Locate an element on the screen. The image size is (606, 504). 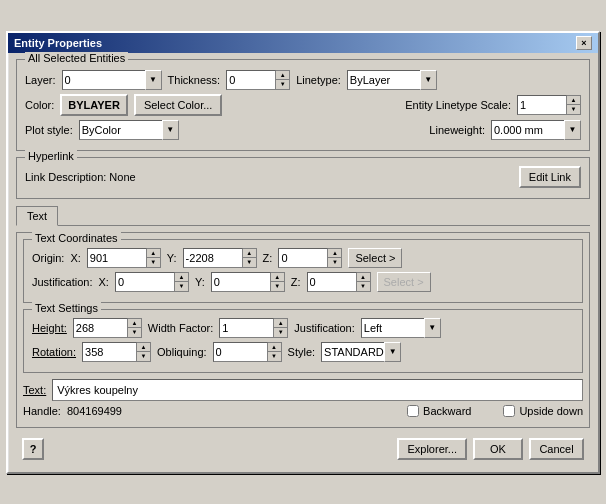
origin-z-input is located at coordinates (303, 258).